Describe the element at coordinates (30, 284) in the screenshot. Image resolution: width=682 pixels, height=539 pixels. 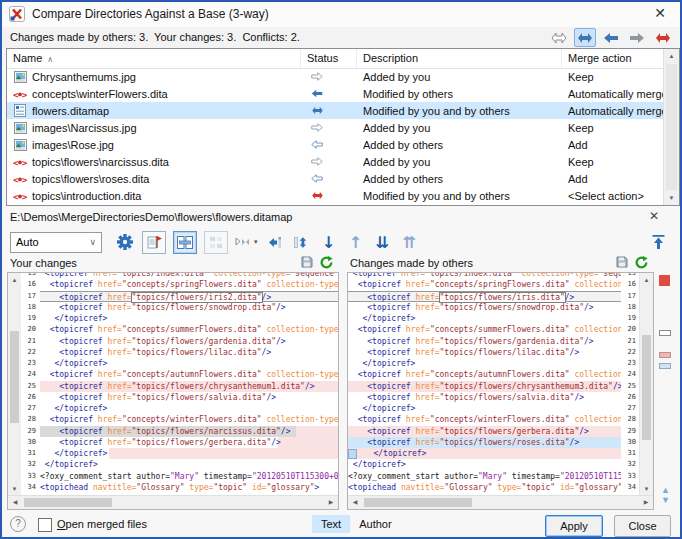
I see `line-number: 16` at that location.